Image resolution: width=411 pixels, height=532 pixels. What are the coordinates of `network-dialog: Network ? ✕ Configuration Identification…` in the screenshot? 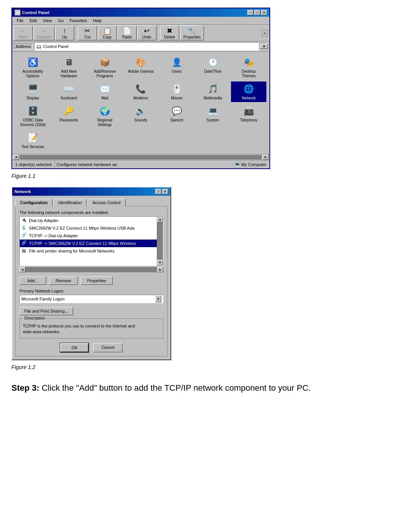 It's located at (91, 273).